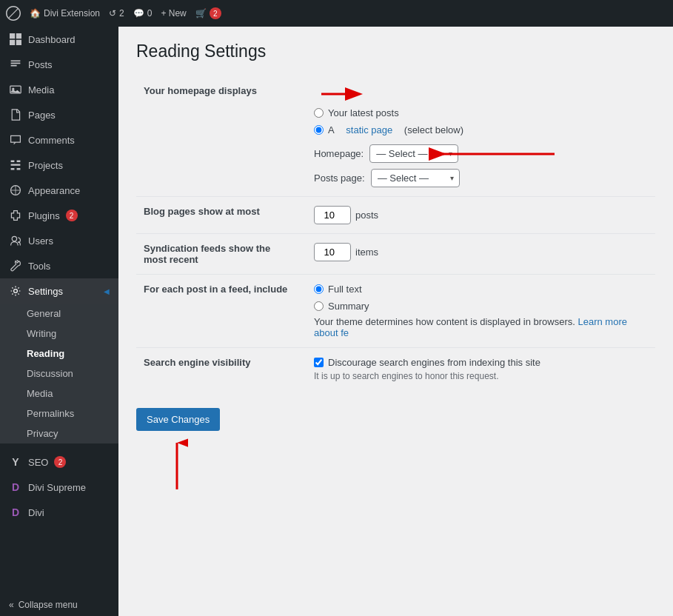 Image resolution: width=673 pixels, height=616 pixels. I want to click on seo-badge: 2, so click(60, 462).